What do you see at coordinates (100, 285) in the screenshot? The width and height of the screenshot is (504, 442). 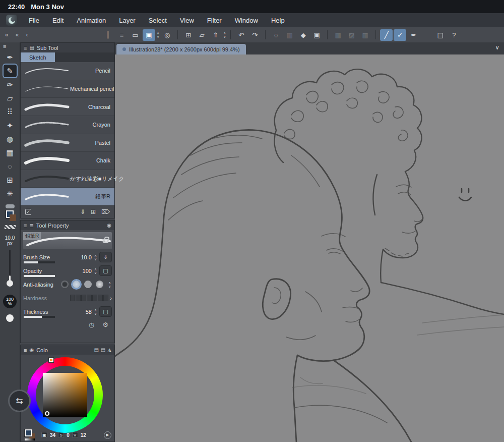 I see `anti-alias-strong-option` at bounding box center [100, 285].